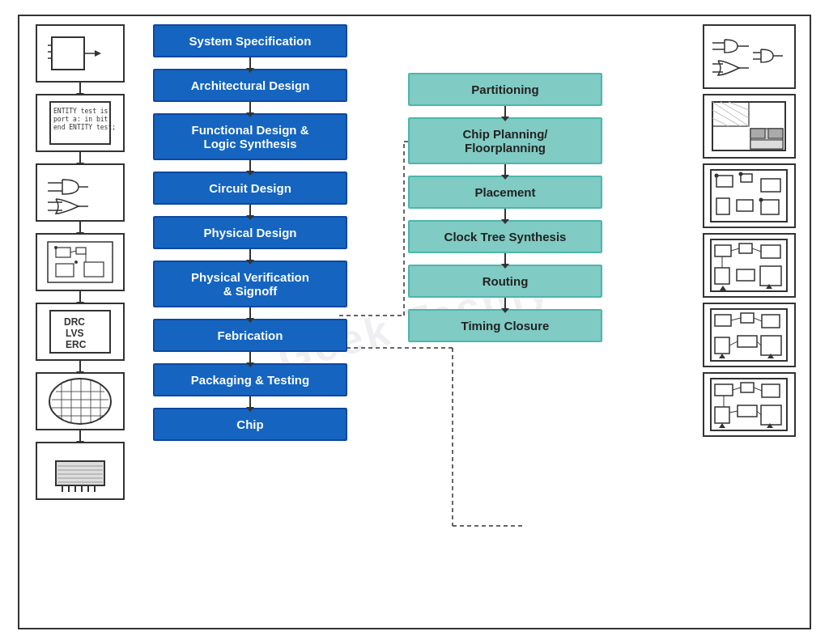  Describe the element at coordinates (80, 471) in the screenshot. I see `chip-package-icon` at that location.